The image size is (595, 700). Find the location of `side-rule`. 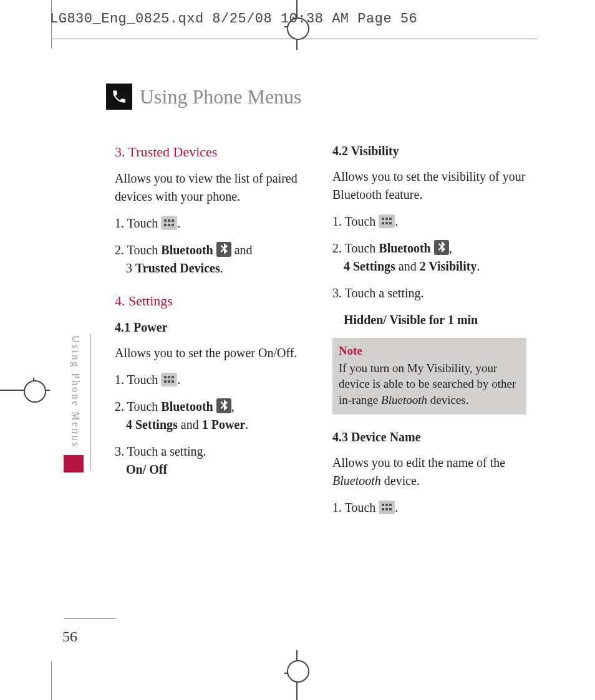

side-rule is located at coordinates (91, 402).